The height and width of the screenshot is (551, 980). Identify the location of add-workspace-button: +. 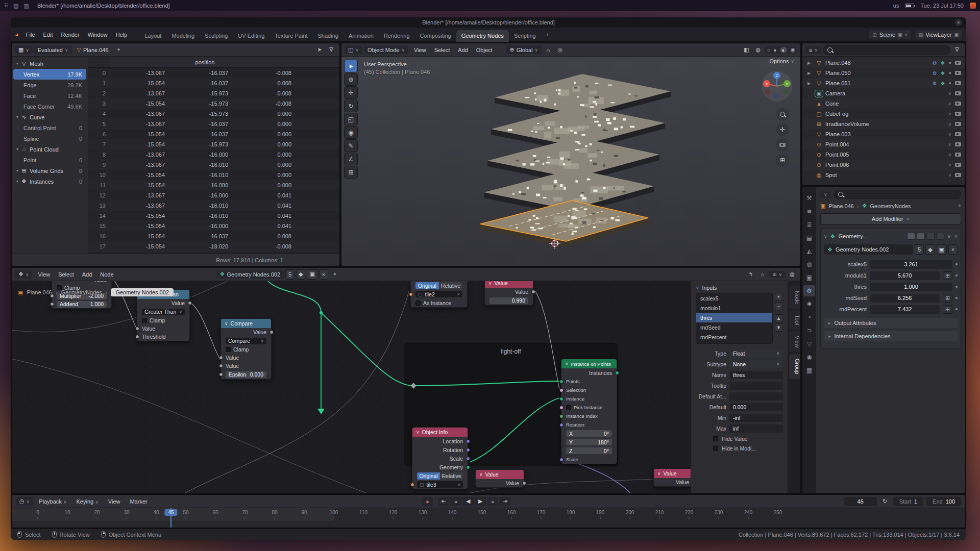
(548, 35).